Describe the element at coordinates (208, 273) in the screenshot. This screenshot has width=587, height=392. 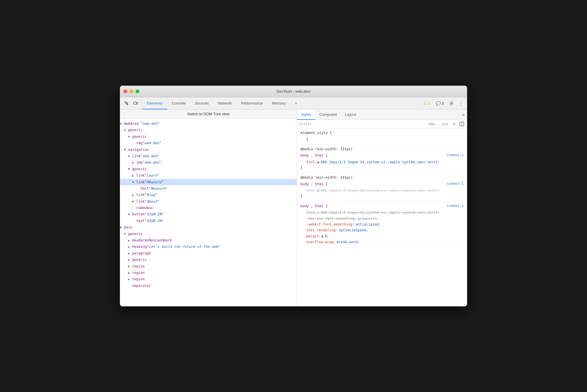
I see `tree-row-24: region` at that location.